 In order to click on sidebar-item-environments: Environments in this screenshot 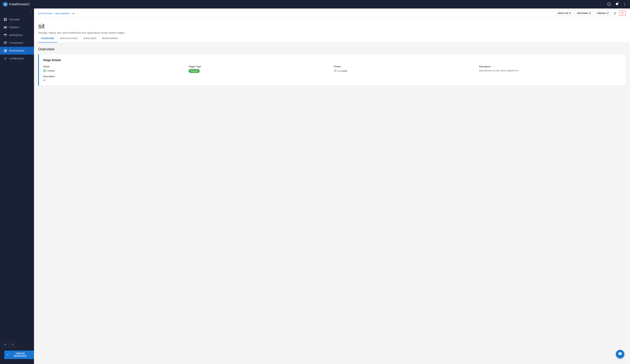, I will do `click(17, 50)`.